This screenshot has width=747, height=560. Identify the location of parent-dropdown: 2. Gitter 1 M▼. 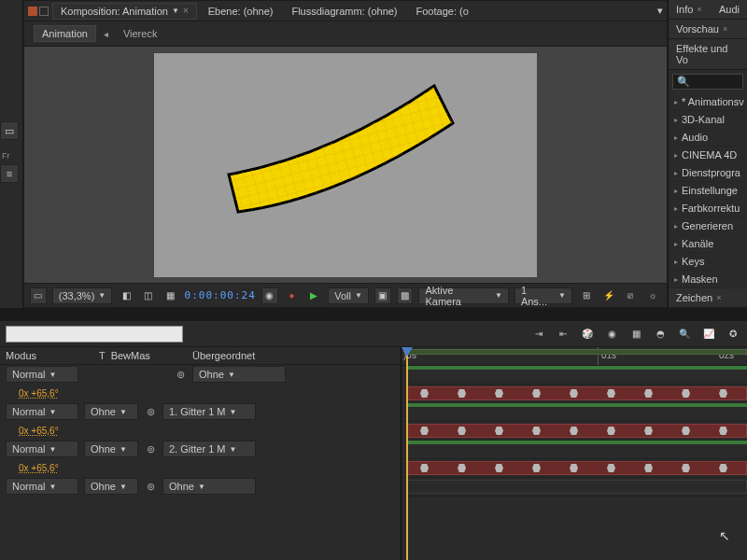
(209, 449).